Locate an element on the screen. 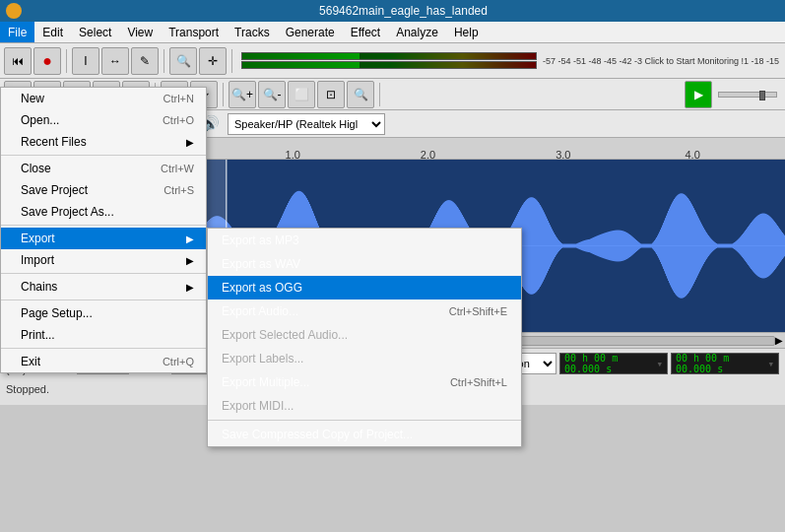 This screenshot has width=785, height=532. menu-edit: Edit is located at coordinates (53, 32).